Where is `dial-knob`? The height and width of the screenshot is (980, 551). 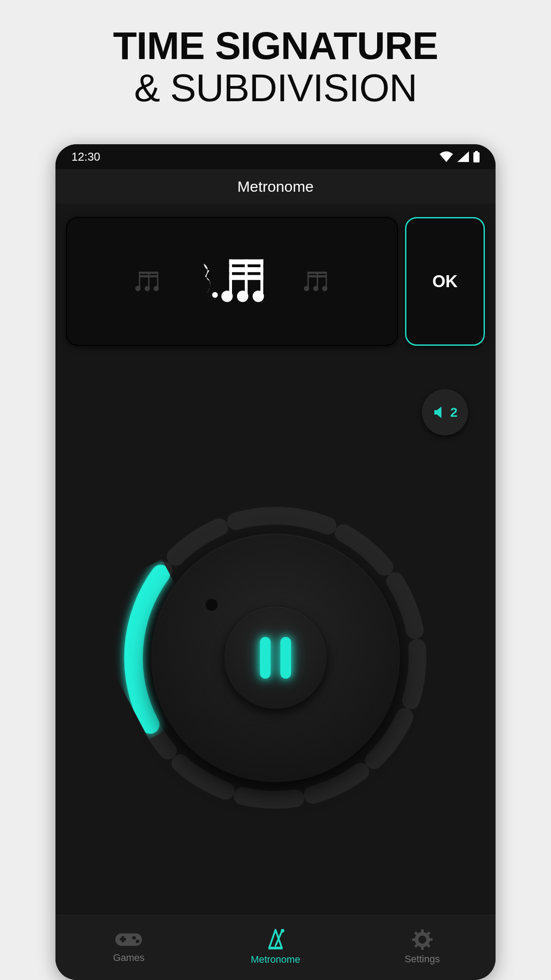
dial-knob is located at coordinates (276, 658).